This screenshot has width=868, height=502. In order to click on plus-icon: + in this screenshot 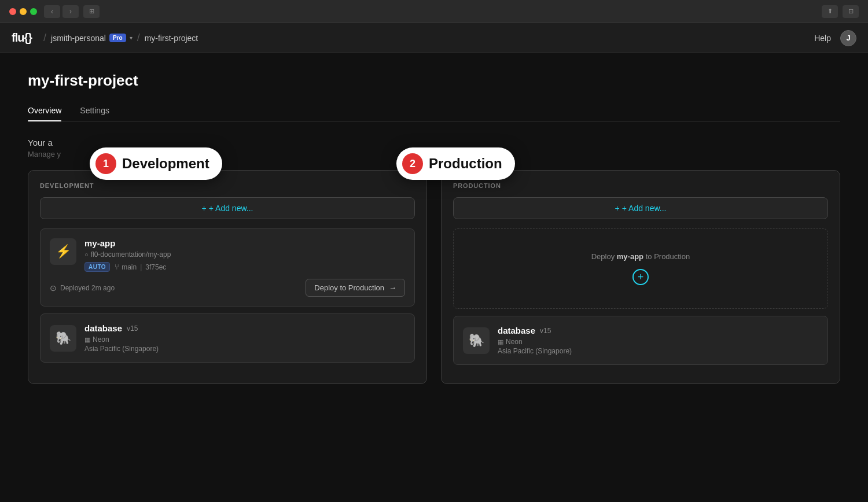, I will do `click(204, 208)`.